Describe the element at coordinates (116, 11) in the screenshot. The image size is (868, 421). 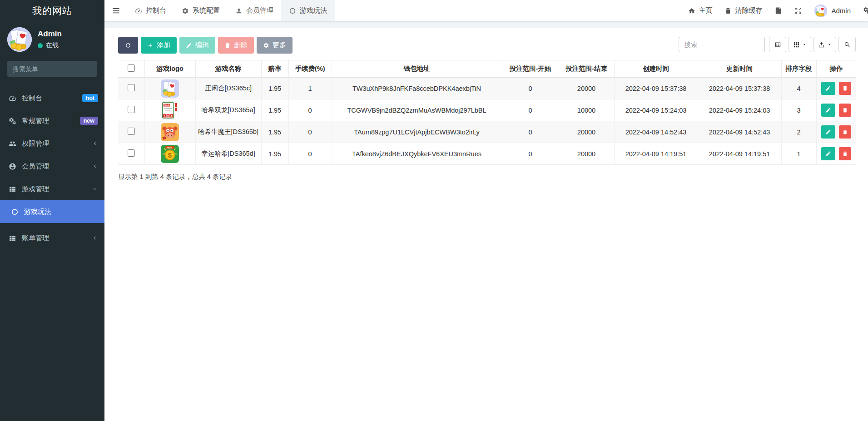
I see `sidebar-toggle-button` at that location.